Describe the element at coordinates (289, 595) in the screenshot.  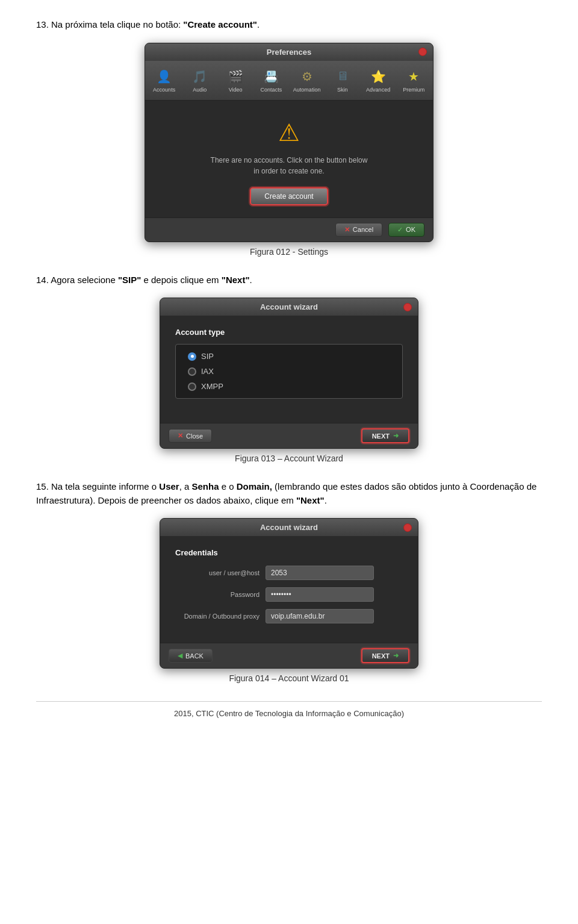
I see `password-field-row: Password` at that location.